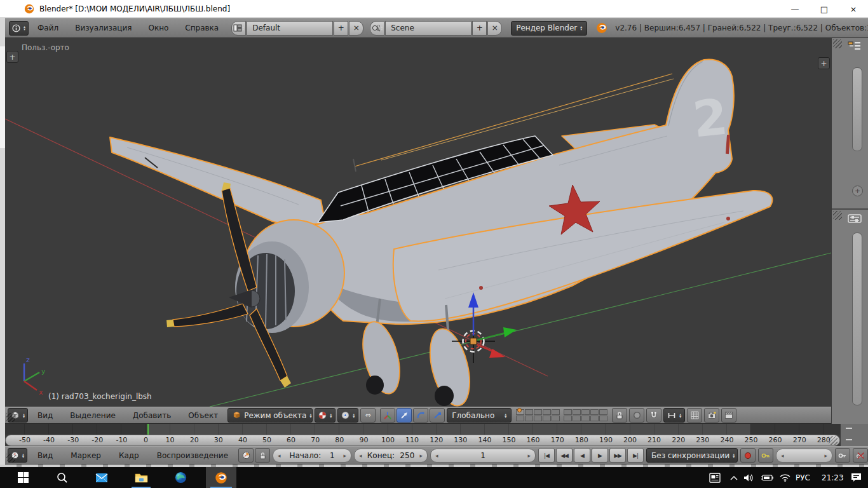 This screenshot has width=868, height=488. I want to click on editor-type-info-button: ▴▾, so click(19, 28).